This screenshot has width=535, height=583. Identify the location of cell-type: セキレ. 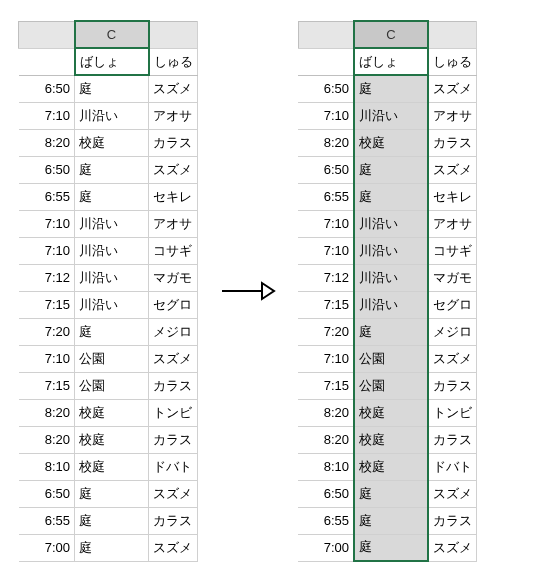
(174, 196).